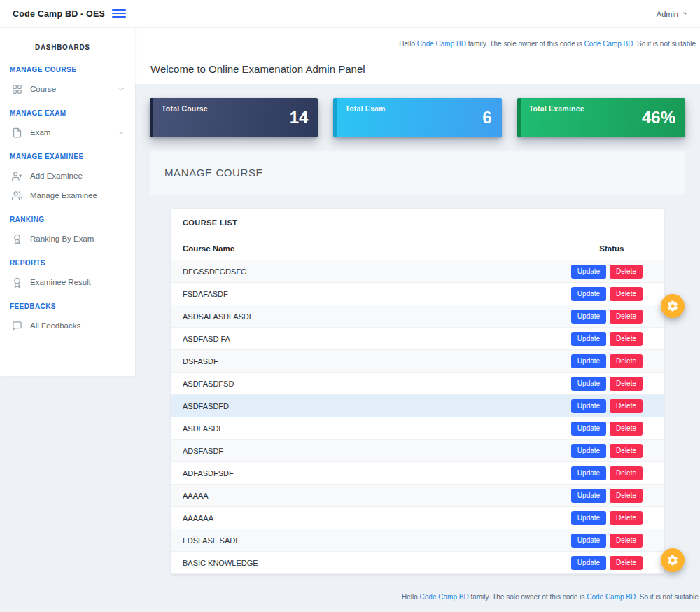 Image resolution: width=700 pixels, height=612 pixels. Describe the element at coordinates (487, 118) in the screenshot. I see `stat-value: 6` at that location.